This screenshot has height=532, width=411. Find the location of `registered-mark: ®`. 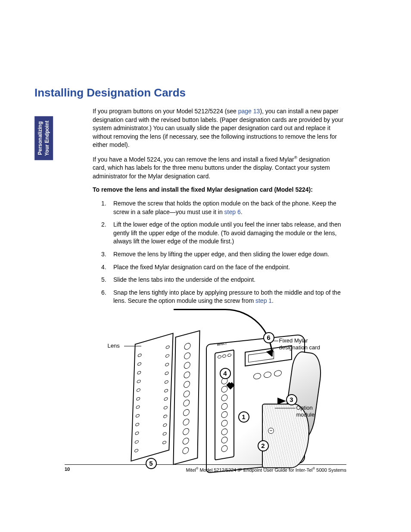

registered-mark: ® is located at coordinates (296, 158).